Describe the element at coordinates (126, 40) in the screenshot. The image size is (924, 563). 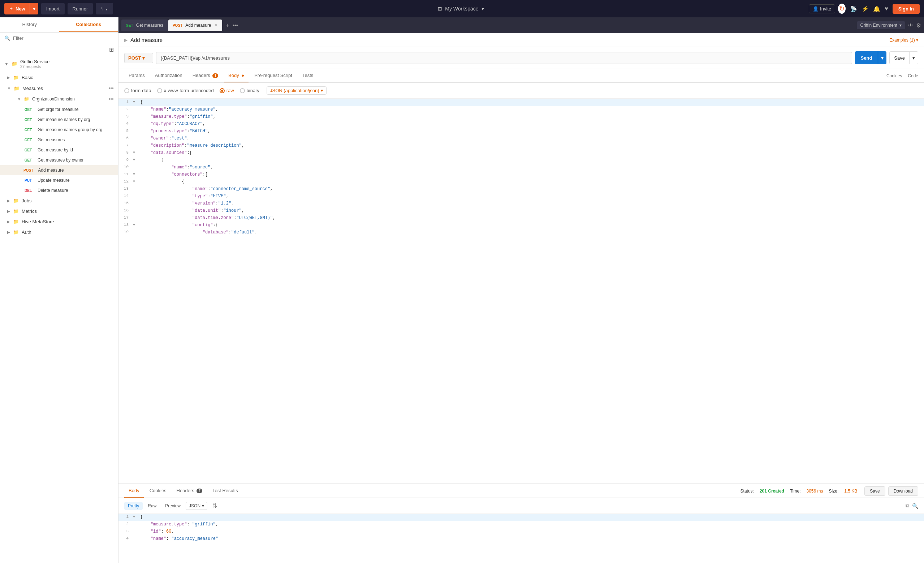
I see `collapse-arrow-icon: ▶` at that location.